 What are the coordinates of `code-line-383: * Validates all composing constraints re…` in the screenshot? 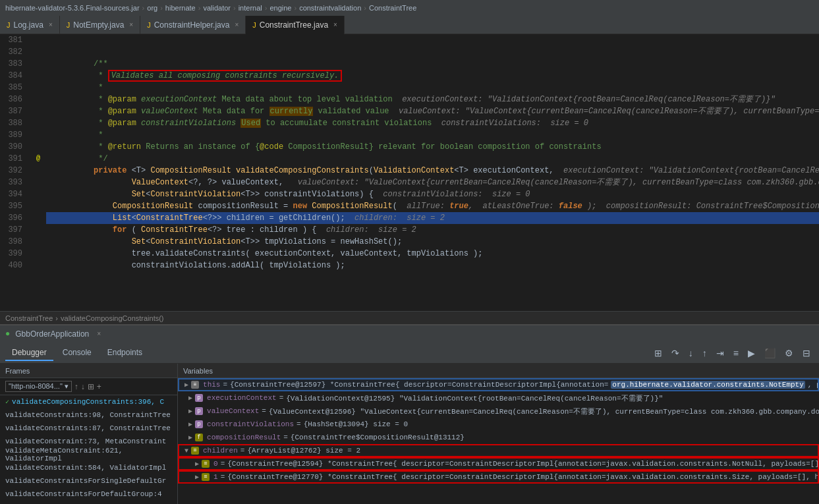 It's located at (432, 64).